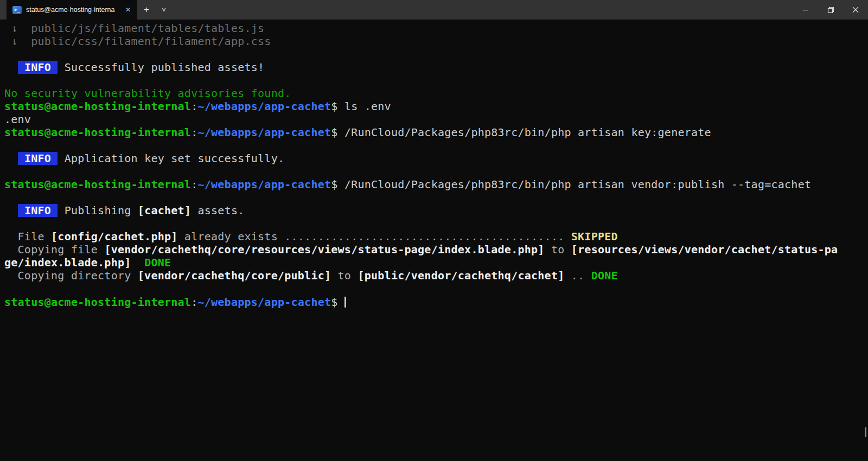  What do you see at coordinates (365, 106) in the screenshot?
I see `terminal-text: ls .env` at bounding box center [365, 106].